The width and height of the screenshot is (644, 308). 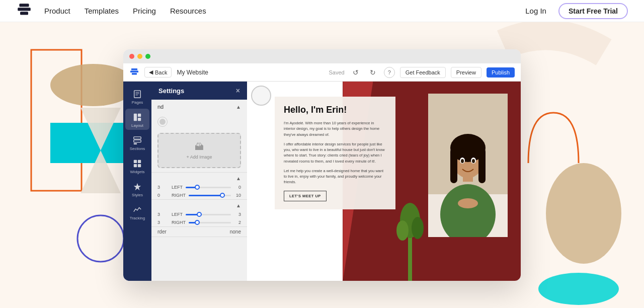 What do you see at coordinates (337, 72) in the screenshot?
I see `saved-status: Saved` at bounding box center [337, 72].